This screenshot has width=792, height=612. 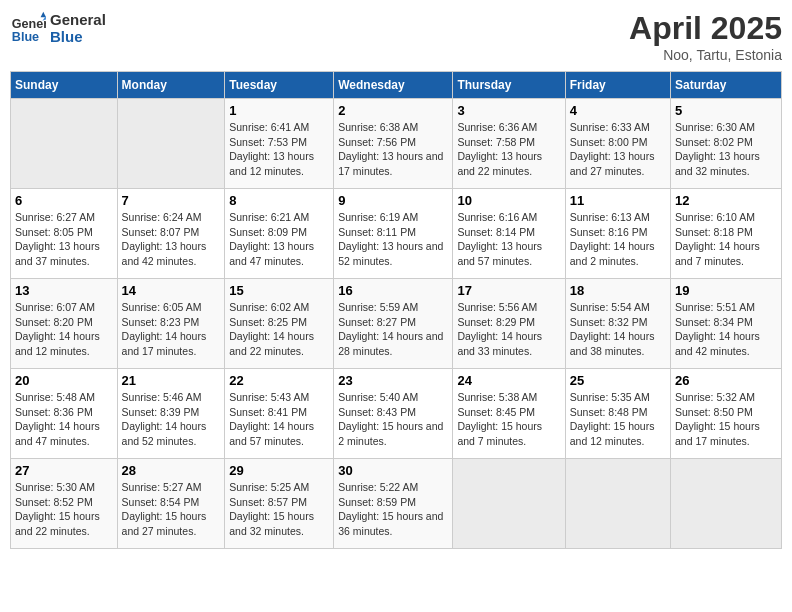 What do you see at coordinates (172, 380) in the screenshot?
I see `day-number: 21` at bounding box center [172, 380].